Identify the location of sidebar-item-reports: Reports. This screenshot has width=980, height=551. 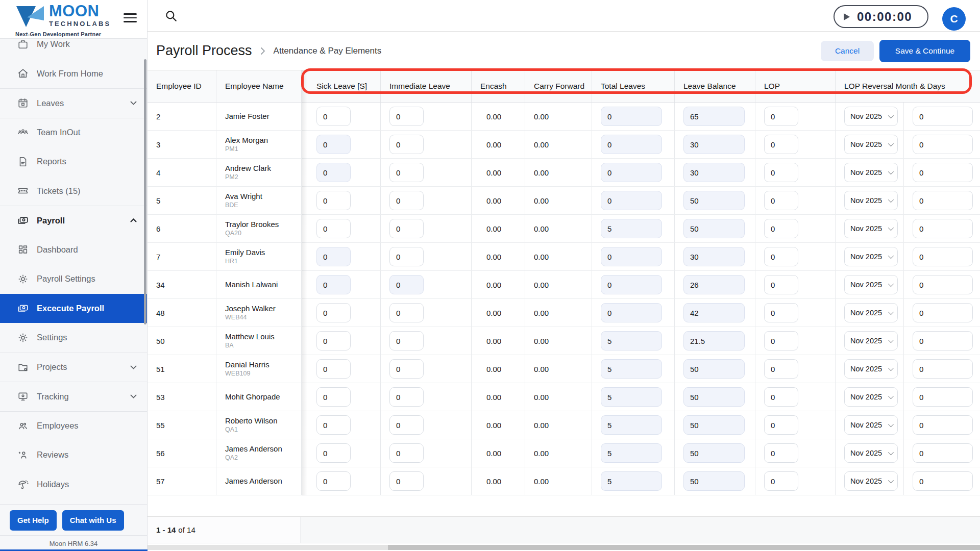
(74, 162).